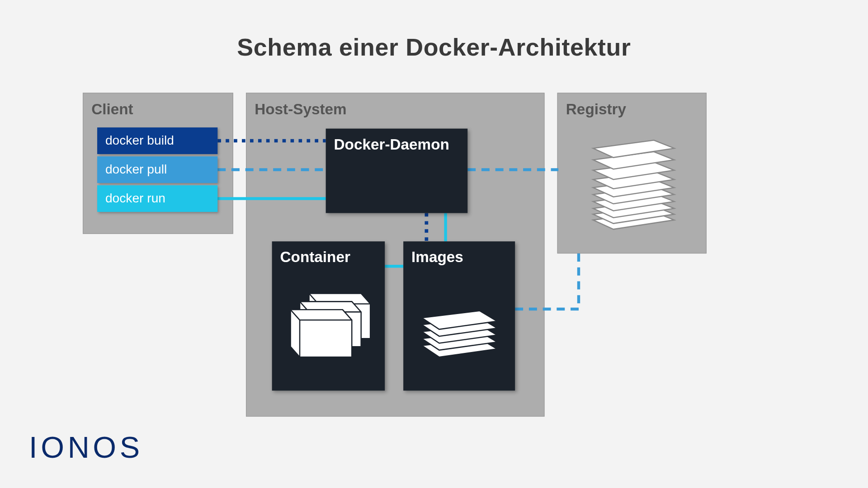 This screenshot has height=488, width=868. Describe the element at coordinates (157, 199) in the screenshot. I see `cmd-docker-run: docker run` at that location.